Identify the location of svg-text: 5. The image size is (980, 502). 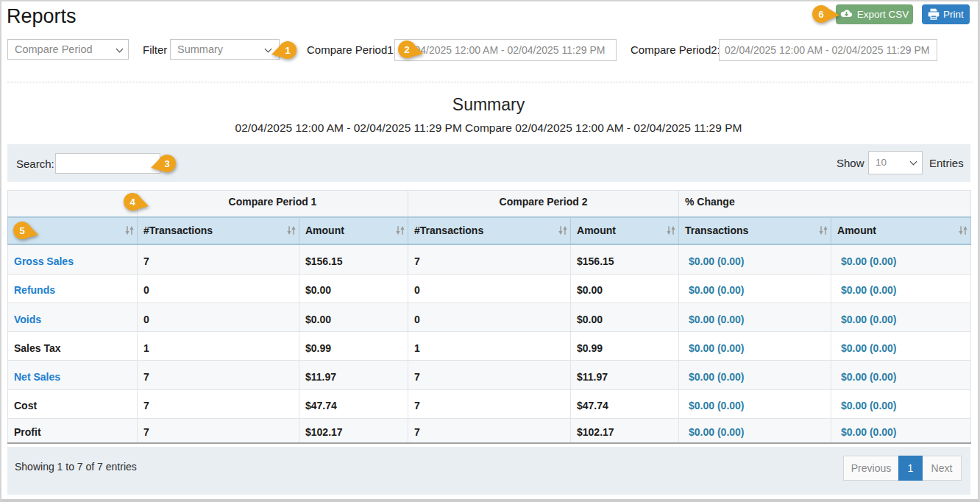
(22, 231).